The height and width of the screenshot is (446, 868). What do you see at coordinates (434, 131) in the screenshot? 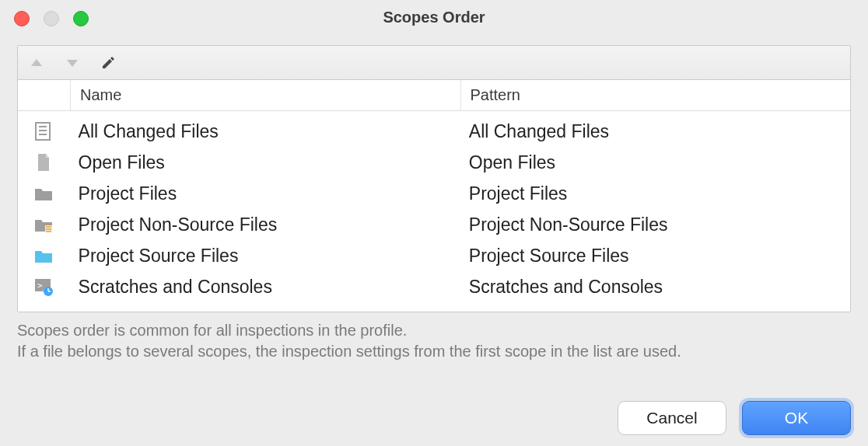
I see `table-row: All Changed Files All Changed Files` at bounding box center [434, 131].